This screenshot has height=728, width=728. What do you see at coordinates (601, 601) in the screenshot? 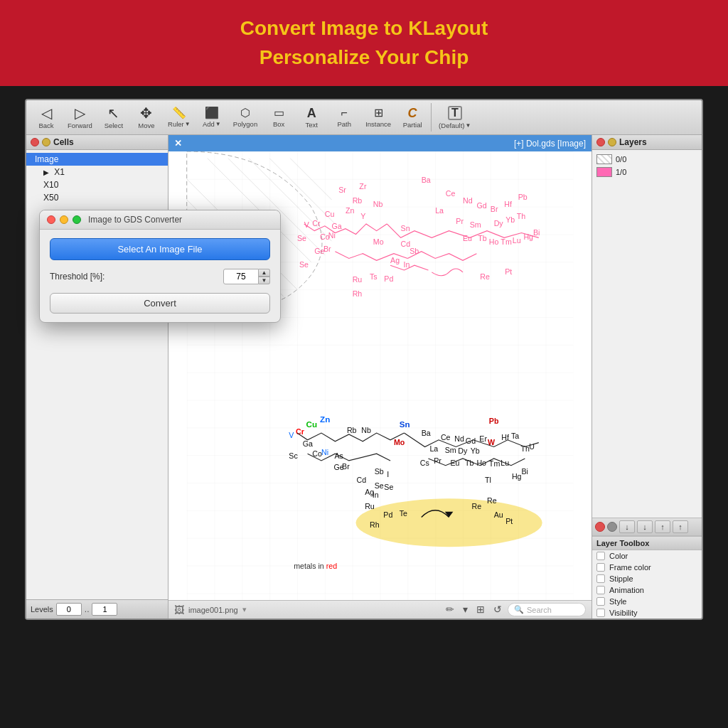
I see `toolbox-check-style` at bounding box center [601, 601].